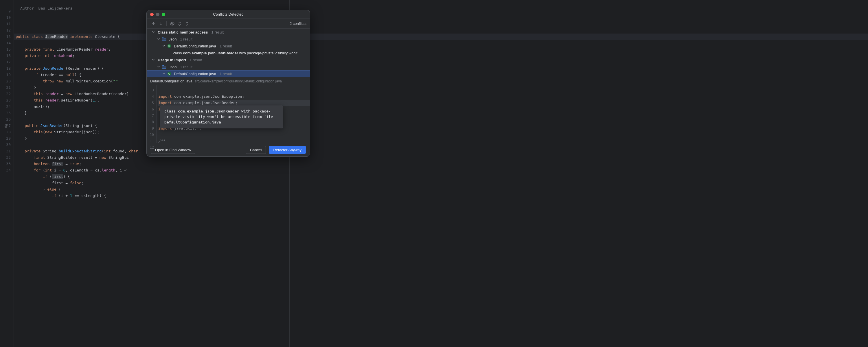 This screenshot has width=868, height=347. Describe the element at coordinates (172, 24) in the screenshot. I see `preview-icon` at that location.